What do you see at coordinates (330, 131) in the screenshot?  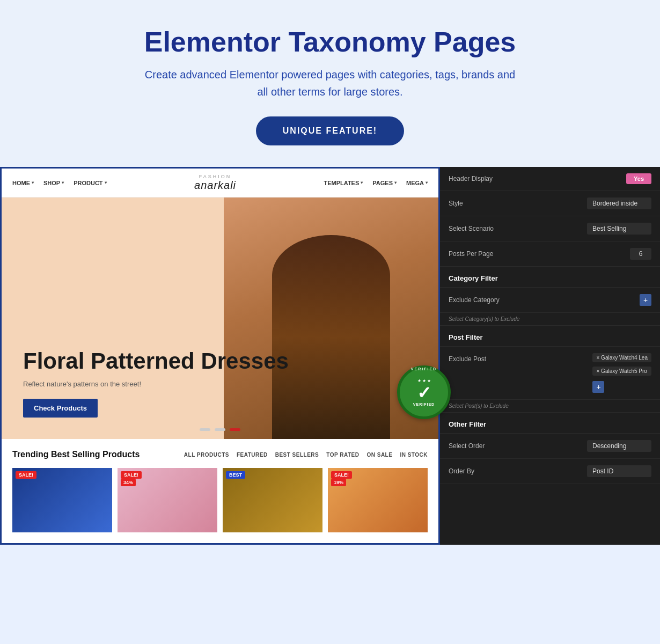 I see `unique-feature-button: UNIQUE FEATURE!` at bounding box center [330, 131].